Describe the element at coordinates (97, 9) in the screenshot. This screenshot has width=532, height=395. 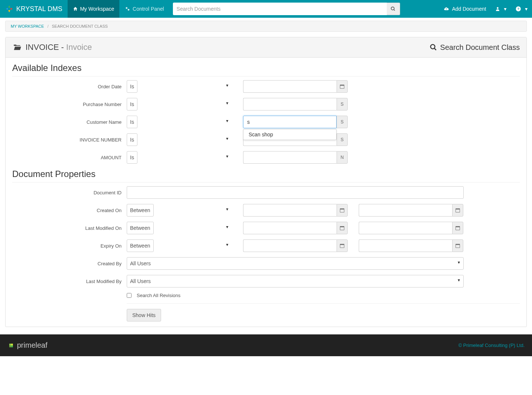
I see `nav-workspace-label: My Workspace` at that location.